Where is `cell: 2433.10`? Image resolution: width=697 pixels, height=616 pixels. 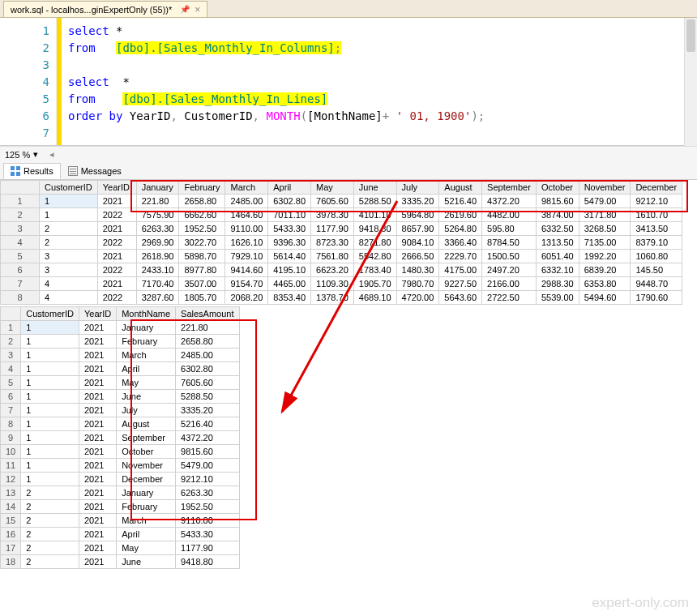
cell: 2433.10 is located at coordinates (157, 271).